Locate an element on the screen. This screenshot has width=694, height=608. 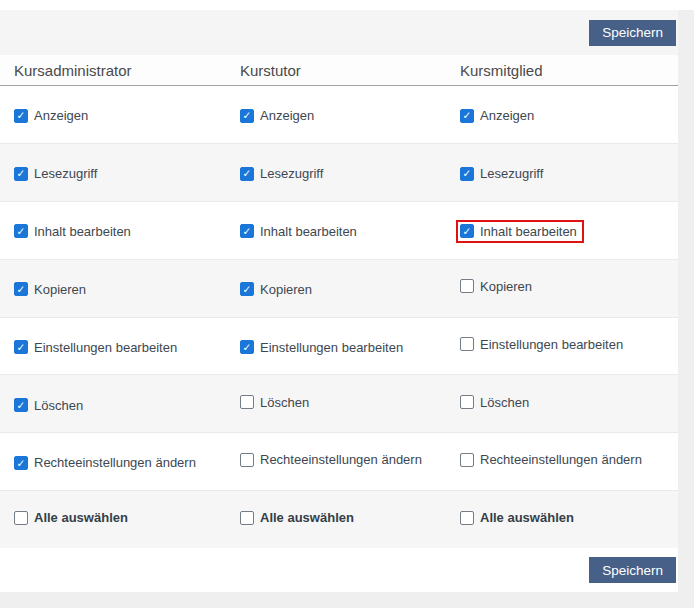
checkbox-label: Inhalt bearbeiten is located at coordinates (82, 232).